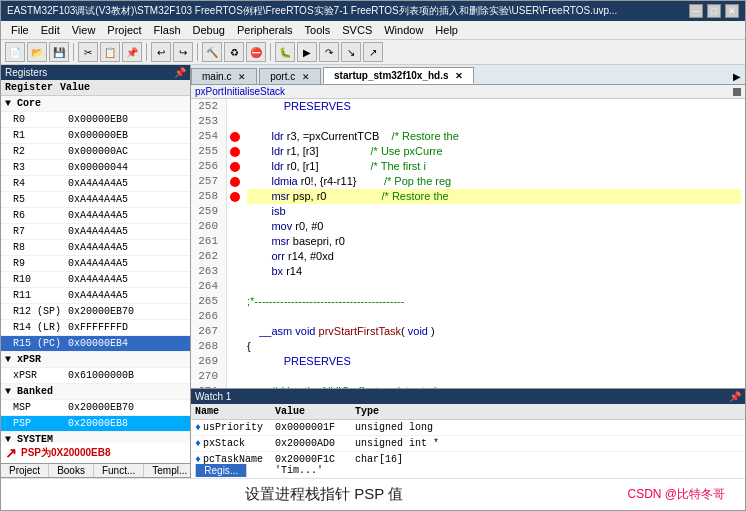 The image size is (746, 511). Describe the element at coordinates (404, 30) in the screenshot. I see `menu-window: Window` at that location.